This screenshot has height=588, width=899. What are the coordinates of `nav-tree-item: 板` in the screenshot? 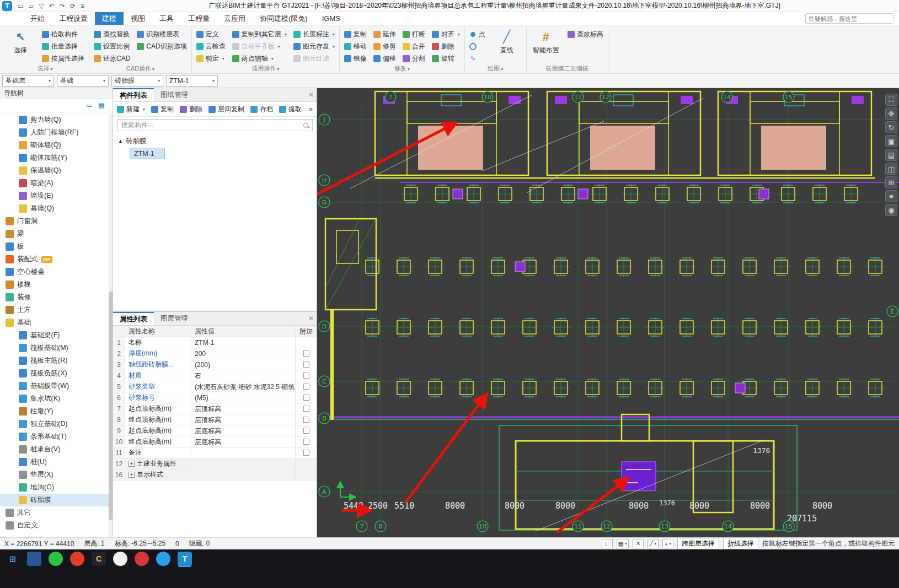 It's located at (56, 247).